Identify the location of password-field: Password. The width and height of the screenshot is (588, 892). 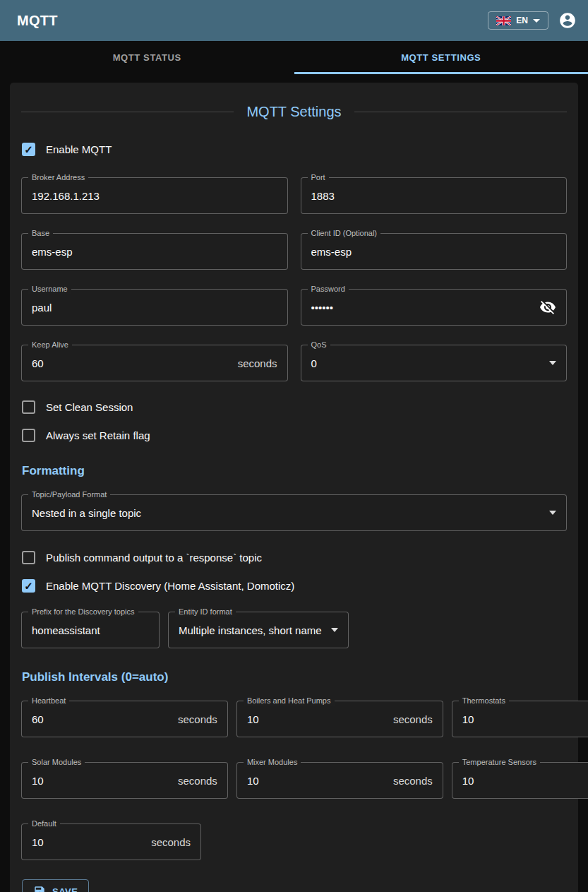
(434, 307).